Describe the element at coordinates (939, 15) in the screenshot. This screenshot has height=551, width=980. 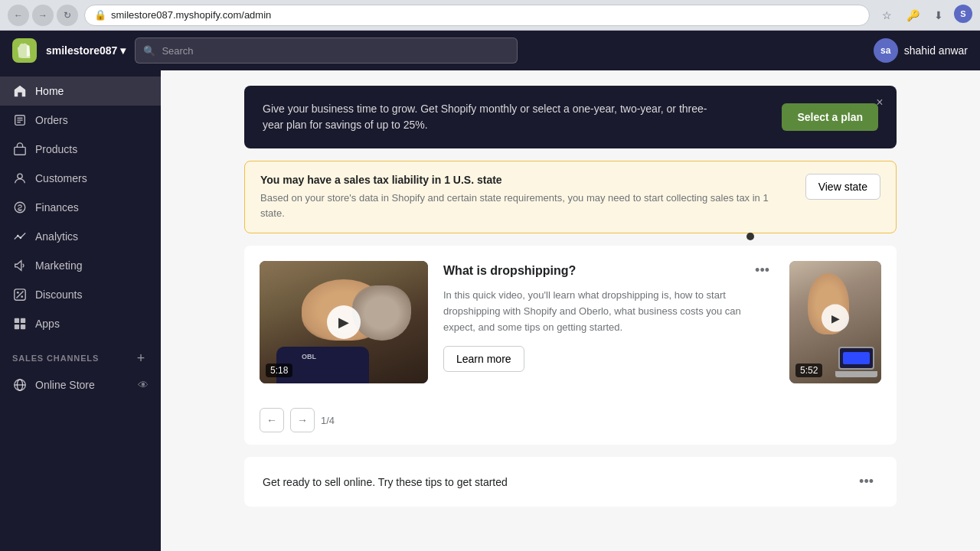
I see `download-button: ⬇` at that location.